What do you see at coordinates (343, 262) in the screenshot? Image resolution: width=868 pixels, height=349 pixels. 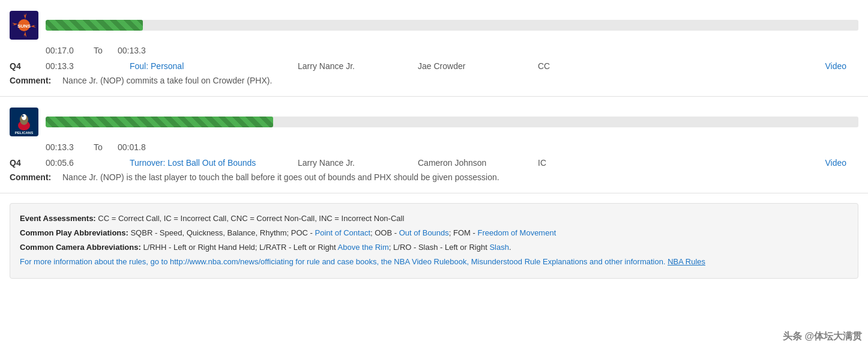 I see `info-line-text: For more information about the rules, go…` at bounding box center [343, 262].